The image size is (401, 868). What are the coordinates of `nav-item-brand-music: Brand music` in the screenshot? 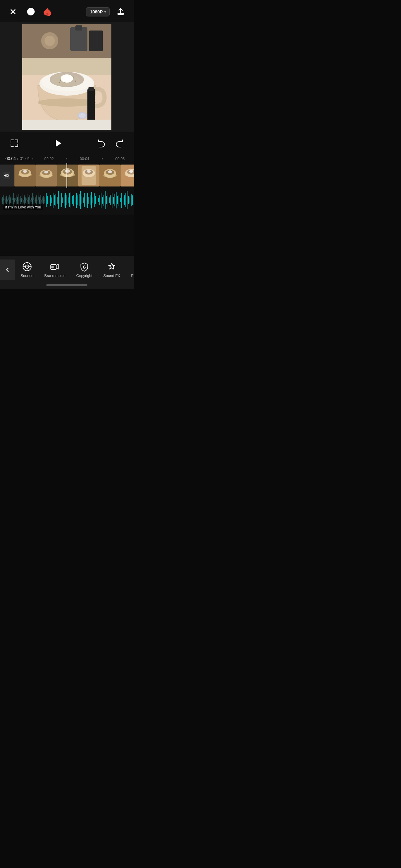 It's located at (55, 270).